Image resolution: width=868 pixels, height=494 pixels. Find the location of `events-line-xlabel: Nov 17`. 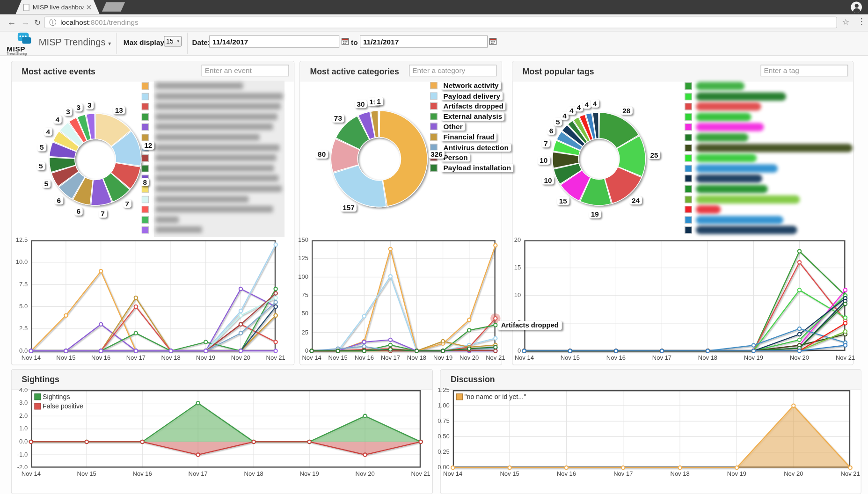

events-line-xlabel: Nov 17 is located at coordinates (136, 357).